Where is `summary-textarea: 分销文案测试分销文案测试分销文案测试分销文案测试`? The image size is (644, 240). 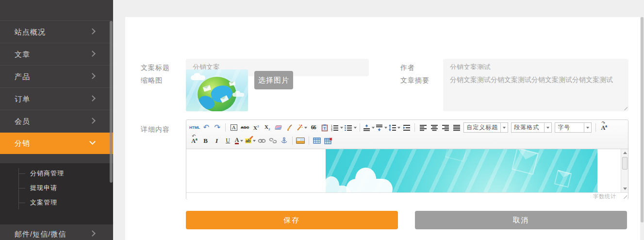
summary-textarea: 分销文案测试分销文案测试分销文案测试分销文案测试 is located at coordinates (536, 90).